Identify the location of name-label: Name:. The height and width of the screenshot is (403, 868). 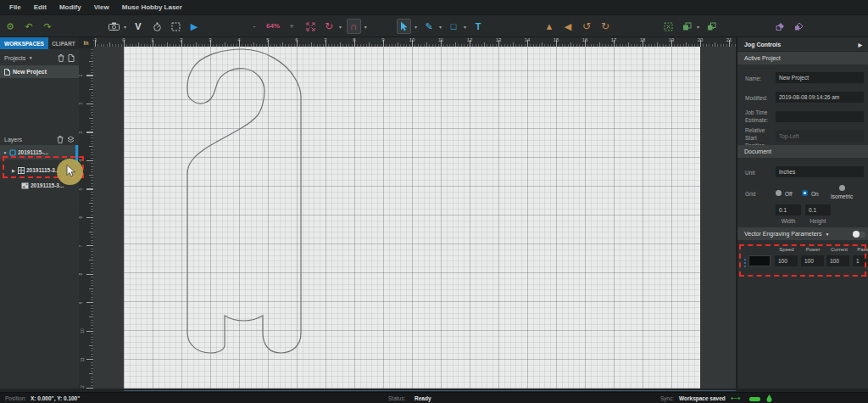
(753, 80).